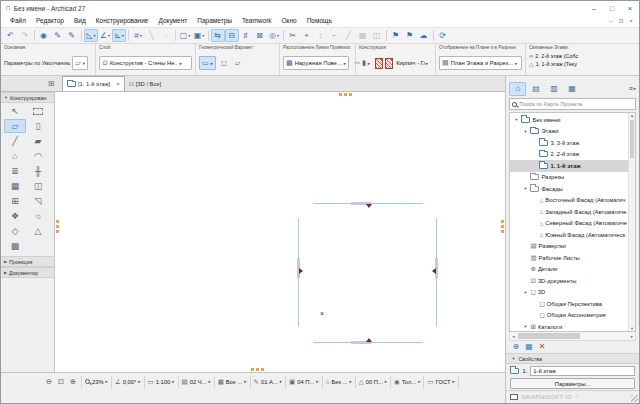  Describe the element at coordinates (49, 382) in the screenshot. I see `zoom-out-button: ⊖` at that location.